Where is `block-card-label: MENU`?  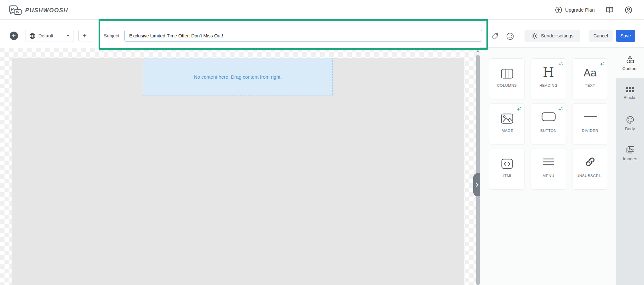 block-card-label: MENU is located at coordinates (548, 176).